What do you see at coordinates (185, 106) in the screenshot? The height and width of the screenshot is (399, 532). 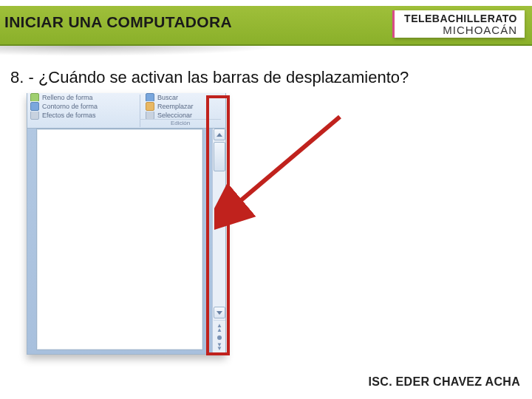 I see `ribbon-group-editing: Buscar Reemplazar Seleccionar` at bounding box center [185, 106].